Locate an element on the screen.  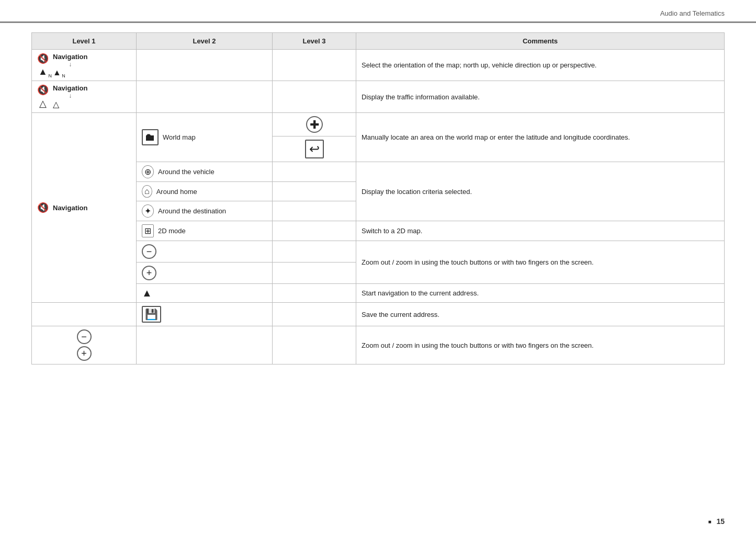
level2-save-row: 💾 is located at coordinates (204, 314).